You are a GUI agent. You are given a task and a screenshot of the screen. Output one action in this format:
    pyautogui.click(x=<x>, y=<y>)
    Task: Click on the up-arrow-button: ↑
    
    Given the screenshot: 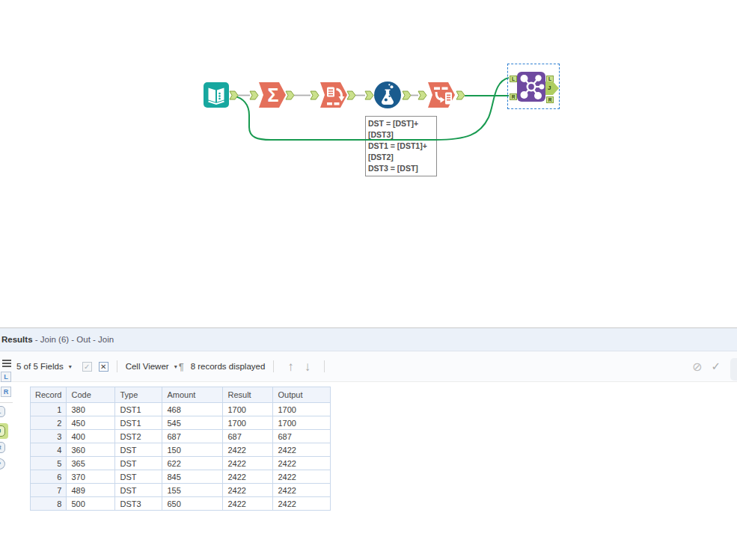 What is the action you would take?
    pyautogui.click(x=290, y=366)
    